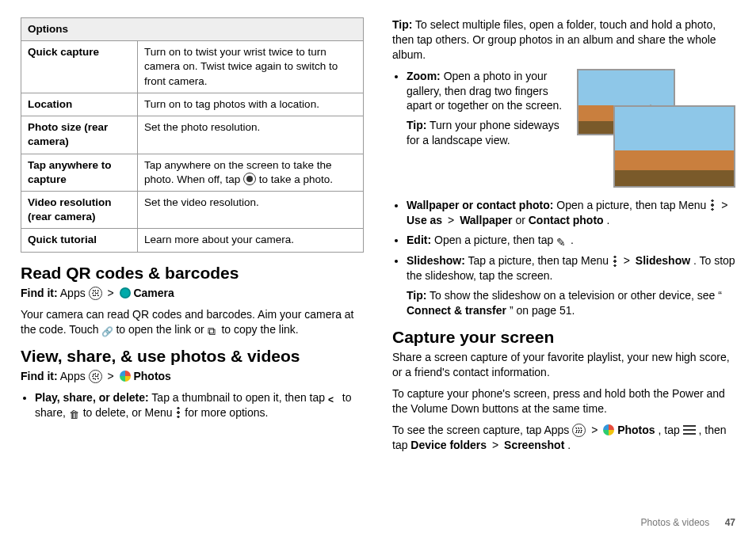  Describe the element at coordinates (564, 337) in the screenshot. I see `capture-heading: Capture your screen` at that location.